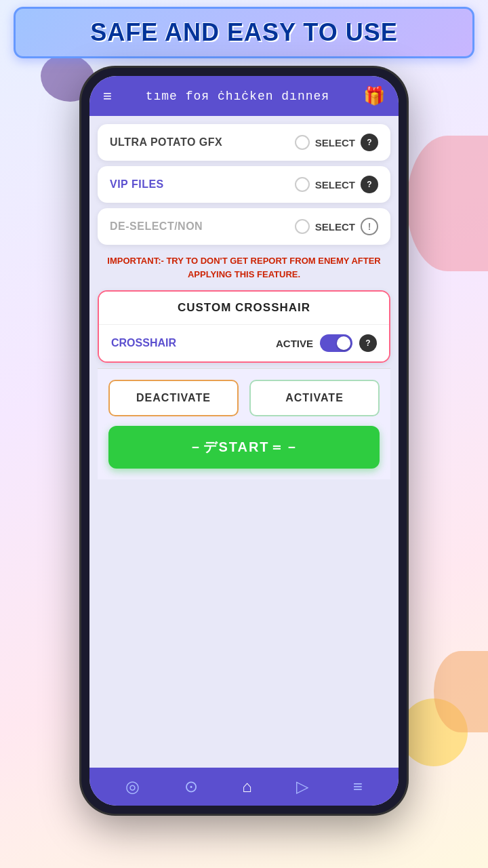 The width and height of the screenshot is (488, 868). Describe the element at coordinates (369, 226) in the screenshot. I see `deselect-info: !` at that location.